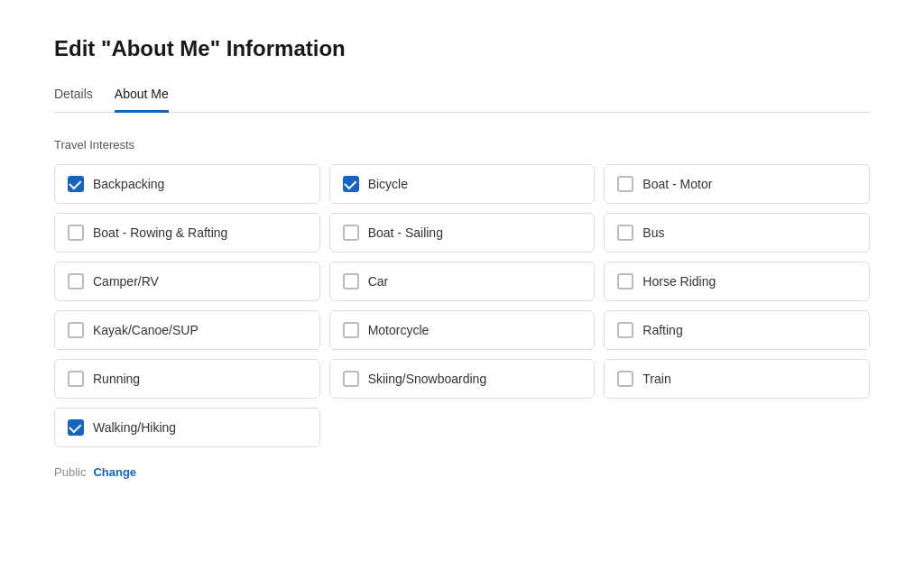 The width and height of the screenshot is (924, 579). I want to click on checkbox-bicycle, so click(351, 184).